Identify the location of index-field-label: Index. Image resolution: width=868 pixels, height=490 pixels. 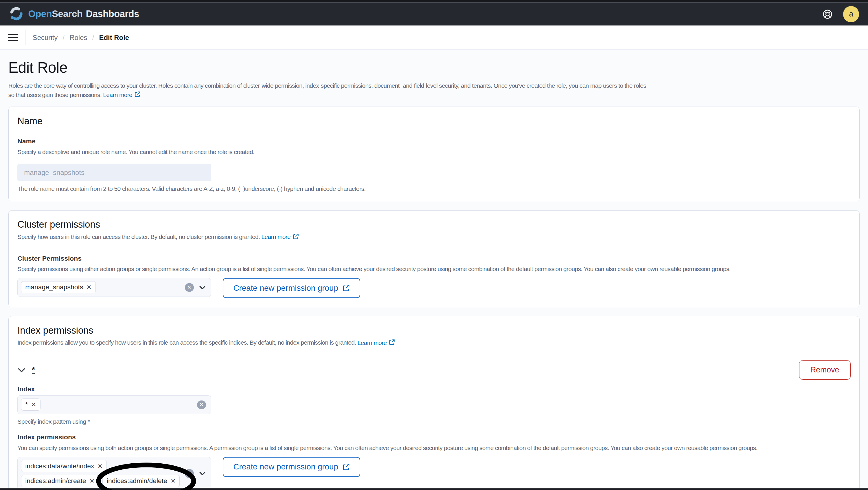
(434, 389).